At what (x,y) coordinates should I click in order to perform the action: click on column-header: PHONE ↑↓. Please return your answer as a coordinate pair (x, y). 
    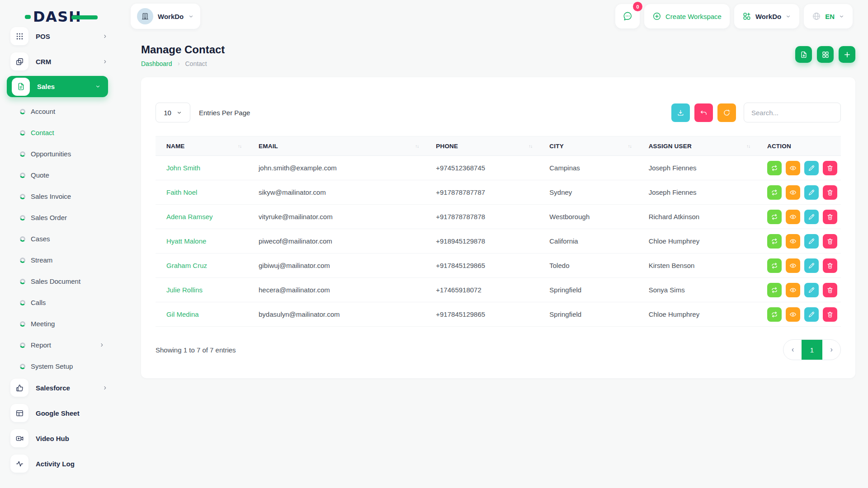
    Looking at the image, I should click on (482, 146).